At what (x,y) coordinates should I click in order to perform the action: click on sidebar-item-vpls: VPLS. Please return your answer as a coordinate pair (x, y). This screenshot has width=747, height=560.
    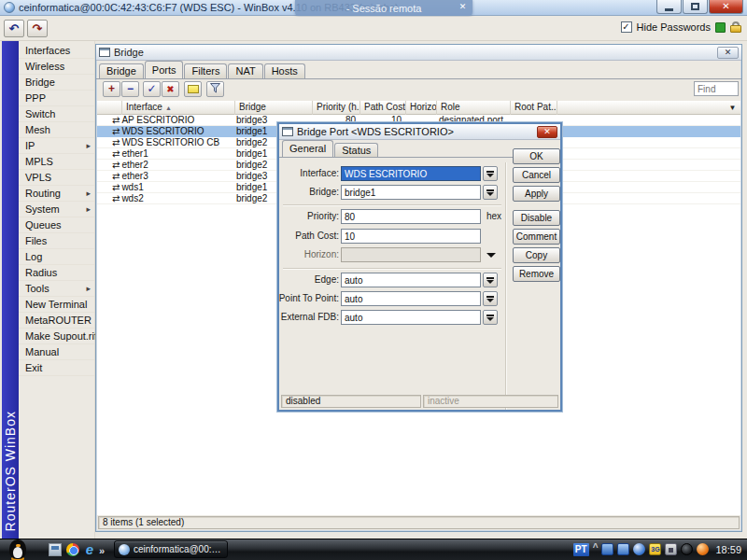
    Looking at the image, I should click on (56, 177).